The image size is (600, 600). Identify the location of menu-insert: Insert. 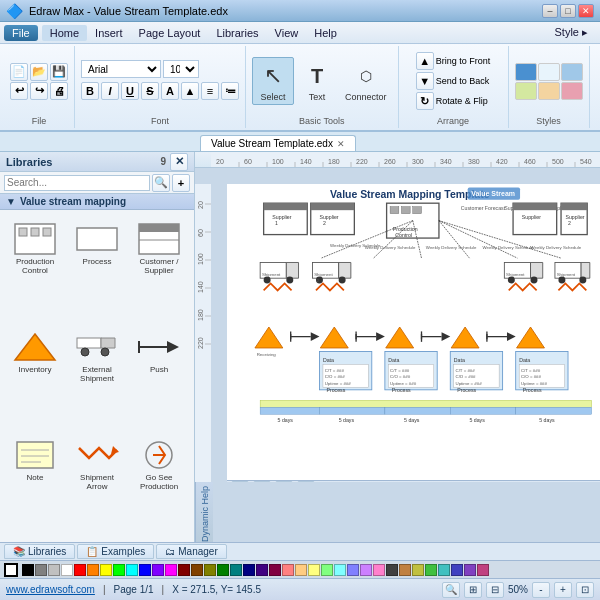
(109, 33).